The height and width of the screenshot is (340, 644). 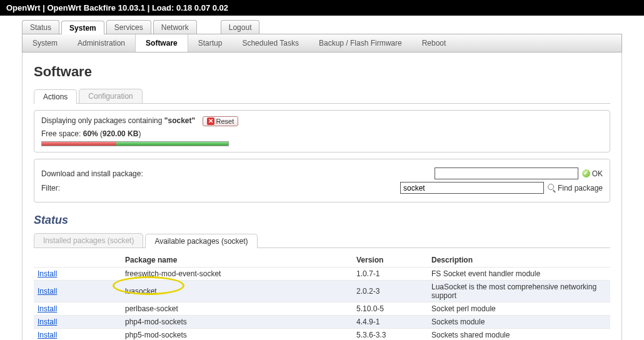 What do you see at coordinates (240, 27) in the screenshot?
I see `logout-tab: Logout` at bounding box center [240, 27].